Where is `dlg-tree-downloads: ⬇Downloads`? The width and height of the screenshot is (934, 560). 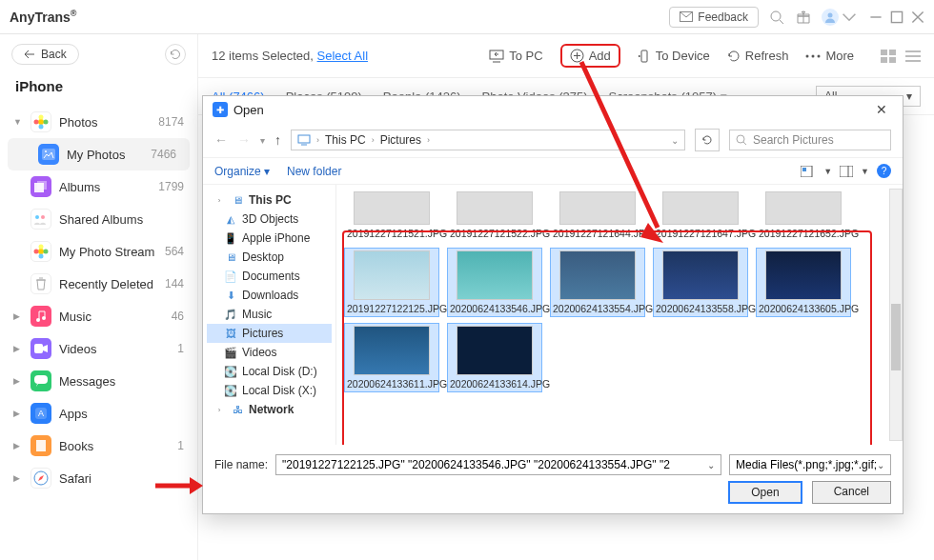
dlg-tree-downloads: ⬇Downloads is located at coordinates (269, 295).